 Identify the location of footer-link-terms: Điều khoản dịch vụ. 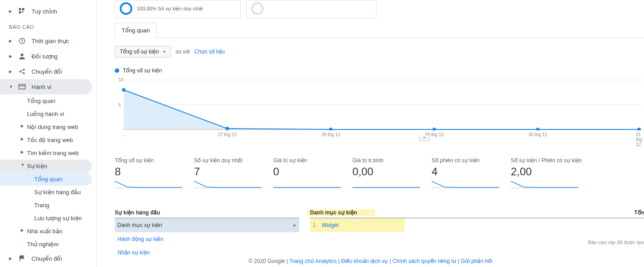
(365, 261).